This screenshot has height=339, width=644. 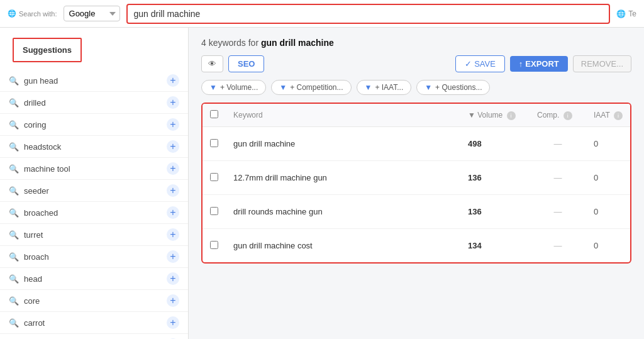 What do you see at coordinates (47, 169) in the screenshot?
I see `suggestion-text: machine tool` at bounding box center [47, 169].